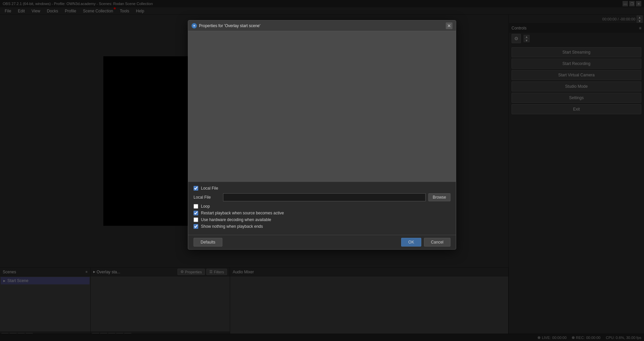  Describe the element at coordinates (236, 220) in the screenshot. I see `hardware-checkbox-label: Use hardware decoding when available` at that location.